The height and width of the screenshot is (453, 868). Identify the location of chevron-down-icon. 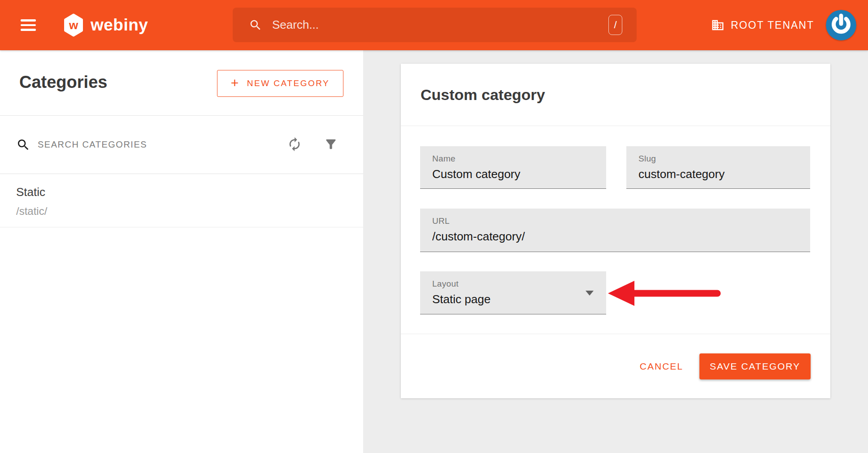
(590, 293).